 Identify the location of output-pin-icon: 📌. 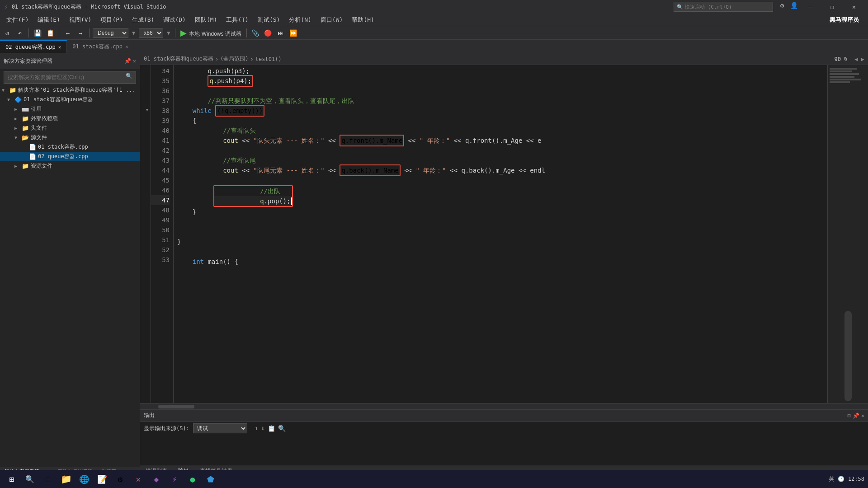
(856, 416).